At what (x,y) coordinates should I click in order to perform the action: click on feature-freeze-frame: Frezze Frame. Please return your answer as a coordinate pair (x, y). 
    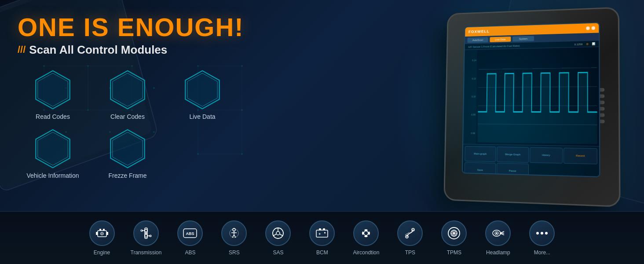
    Looking at the image, I should click on (128, 154).